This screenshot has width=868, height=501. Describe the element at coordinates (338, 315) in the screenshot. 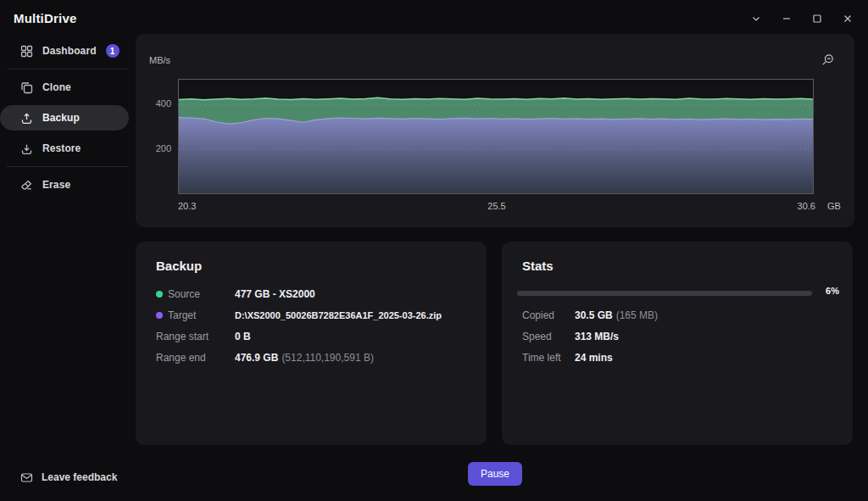

I see `target-value: D:\XS2000_50026B7282E36A1F_2025-03-26.zi…` at that location.